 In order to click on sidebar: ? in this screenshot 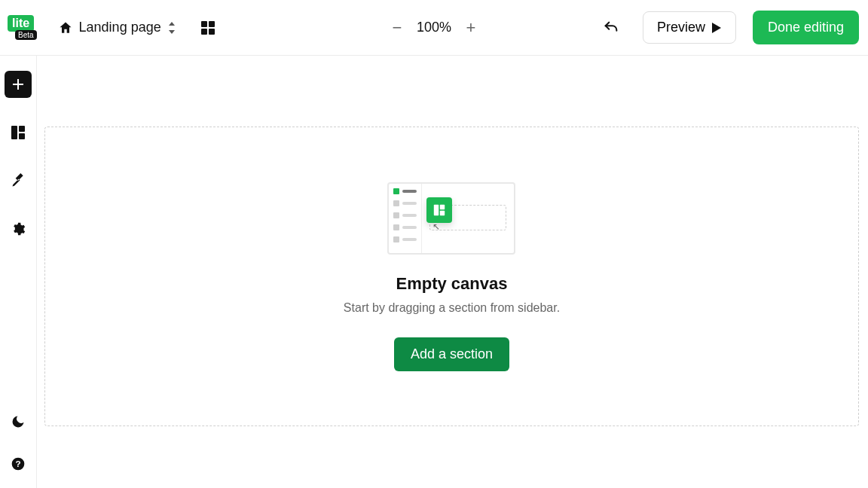, I will do `click(18, 272)`.